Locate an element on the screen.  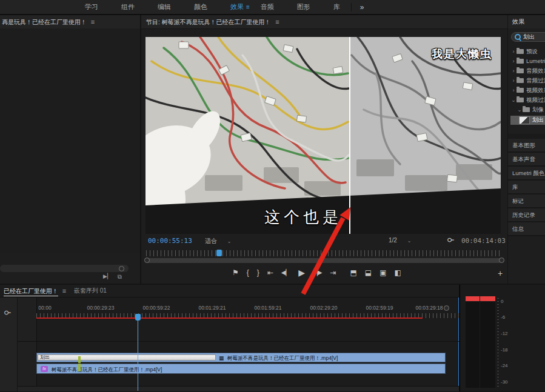
timeline-tab-active: 已经在工厂里使用！ ≡ is located at coordinates (35, 291).